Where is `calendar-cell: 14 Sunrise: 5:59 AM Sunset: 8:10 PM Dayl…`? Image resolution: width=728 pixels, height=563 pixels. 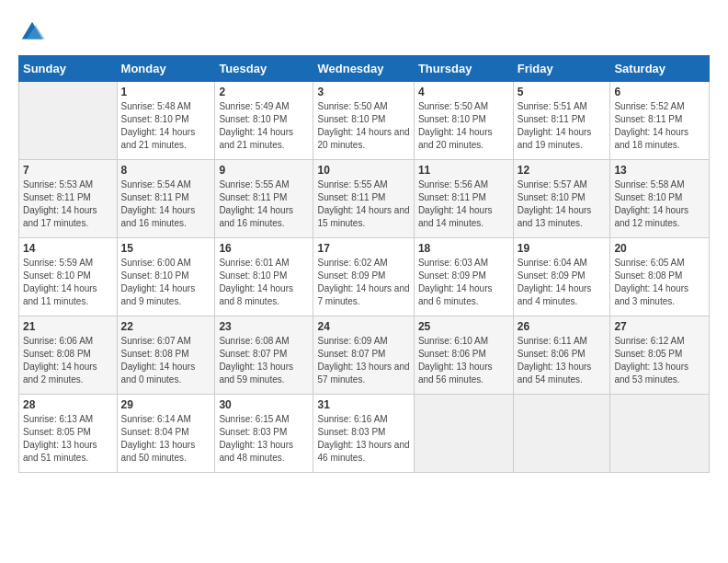 calendar-cell: 14 Sunrise: 5:59 AM Sunset: 8:10 PM Dayl… is located at coordinates (68, 278).